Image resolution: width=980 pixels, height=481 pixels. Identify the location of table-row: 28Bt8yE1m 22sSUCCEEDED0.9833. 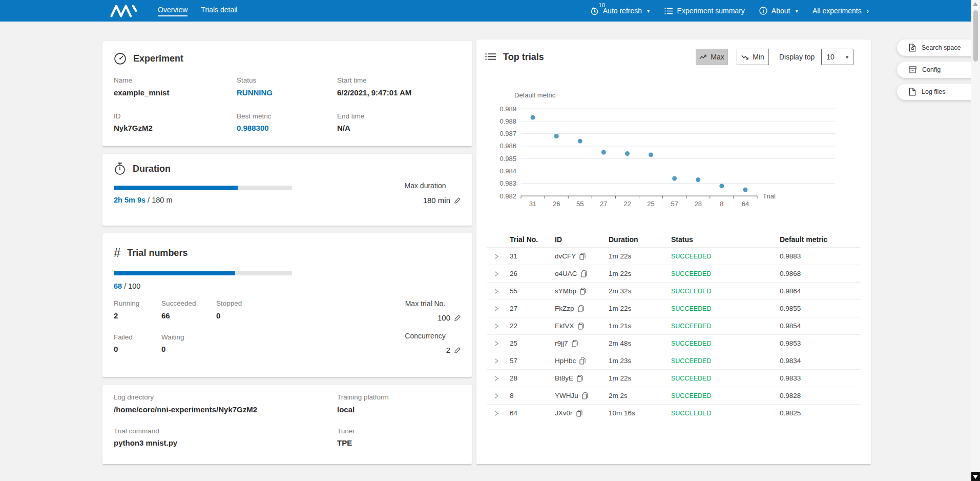
(674, 378).